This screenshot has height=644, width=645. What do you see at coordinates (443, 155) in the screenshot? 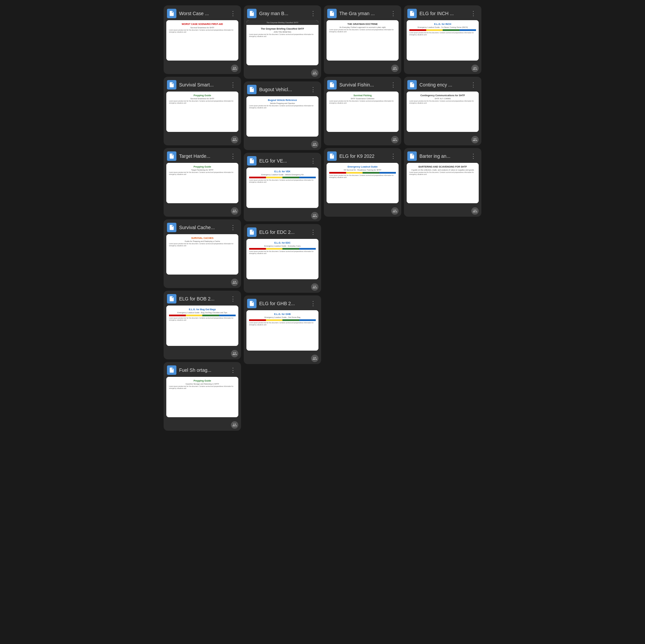
I see `card-header: Barter ing an... ⋮` at bounding box center [443, 155].